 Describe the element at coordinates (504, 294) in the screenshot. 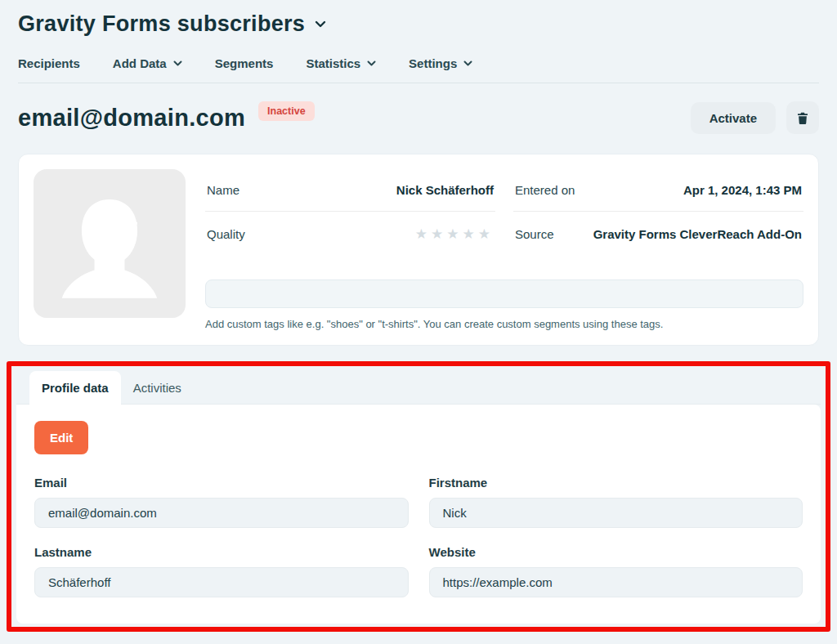

I see `tags-input` at that location.